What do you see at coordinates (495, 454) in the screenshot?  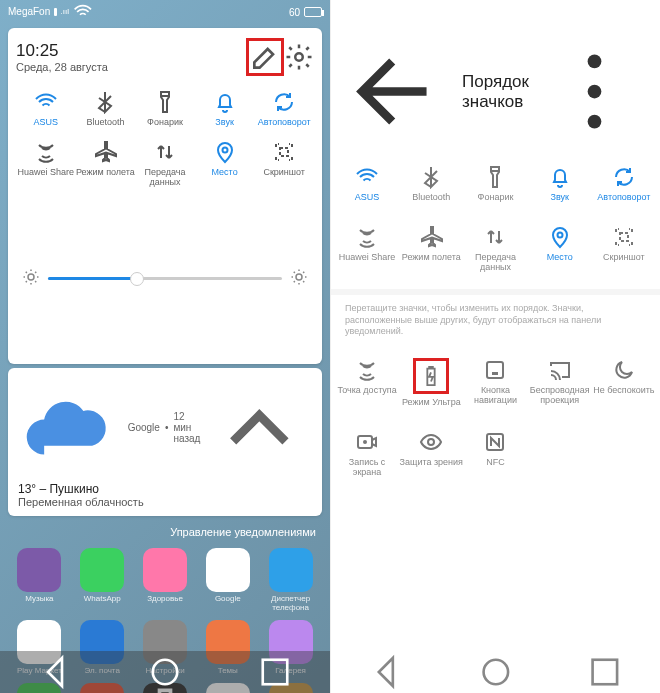 I see `tile-nfc: NFC` at bounding box center [495, 454].